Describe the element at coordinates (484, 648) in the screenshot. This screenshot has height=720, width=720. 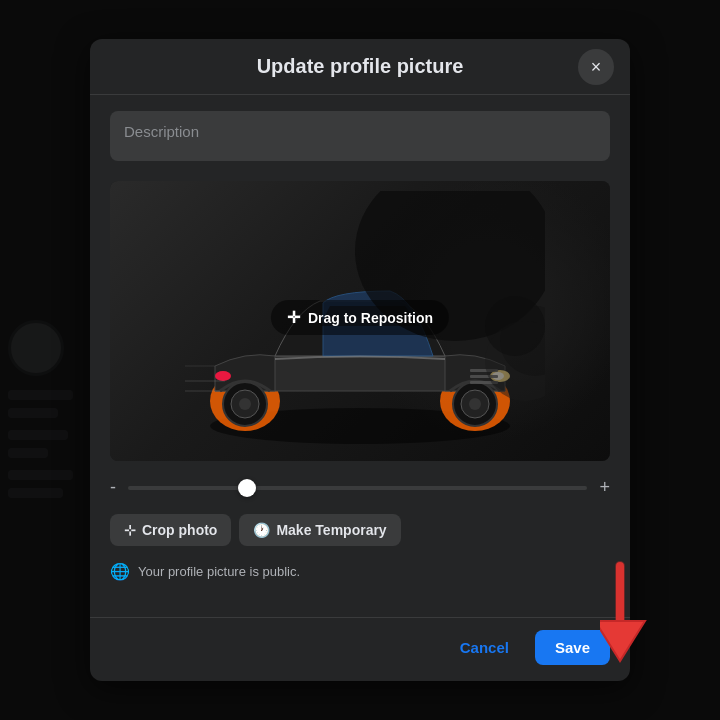
I see `cancel-button: Cancel` at that location.